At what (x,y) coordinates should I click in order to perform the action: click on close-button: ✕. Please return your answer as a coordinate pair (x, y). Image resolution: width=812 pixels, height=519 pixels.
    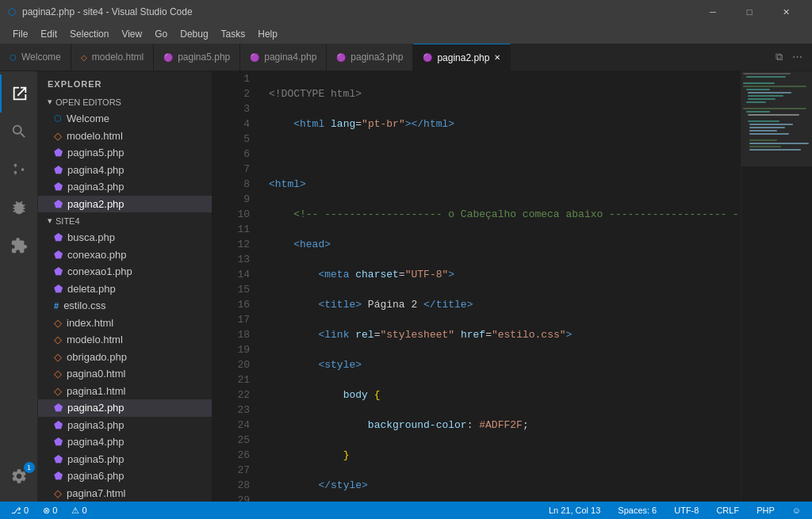
    Looking at the image, I should click on (786, 12).